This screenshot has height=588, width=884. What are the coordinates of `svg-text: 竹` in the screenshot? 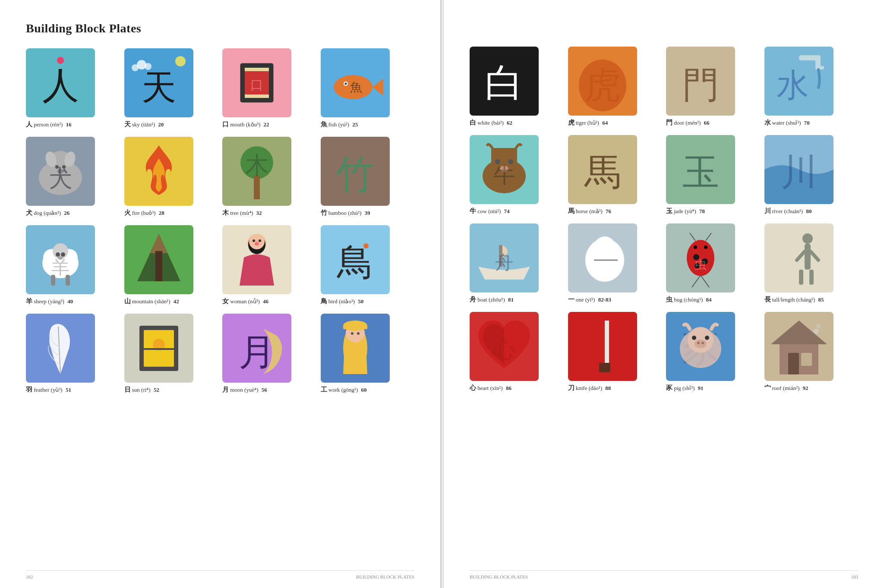 It's located at (355, 174).